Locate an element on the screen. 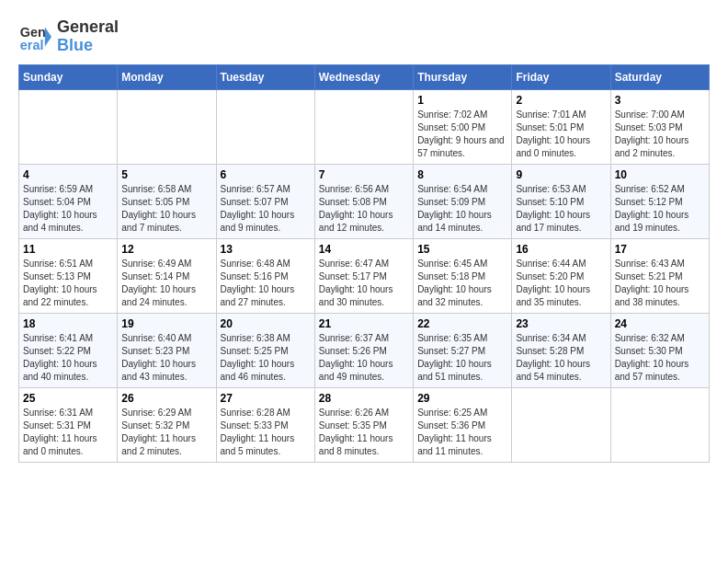  day-number: 24 is located at coordinates (660, 324).